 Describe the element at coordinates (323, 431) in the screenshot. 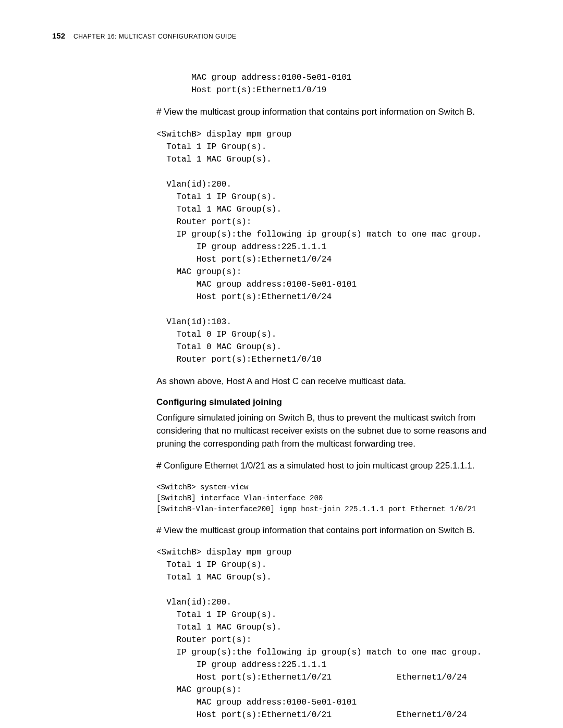

I see `paragraph-configure-intro: Configure simulated joining on Switch B,…` at that location.